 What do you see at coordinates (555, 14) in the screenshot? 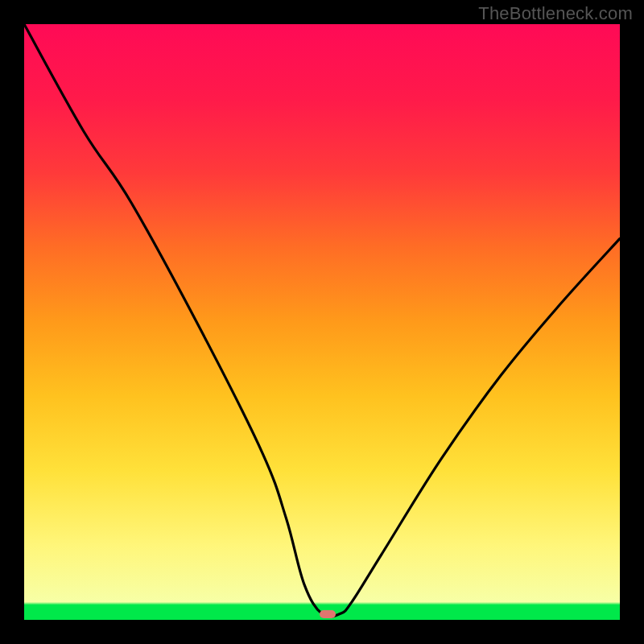
I see `watermark-text: TheBottleneck.com` at bounding box center [555, 14].